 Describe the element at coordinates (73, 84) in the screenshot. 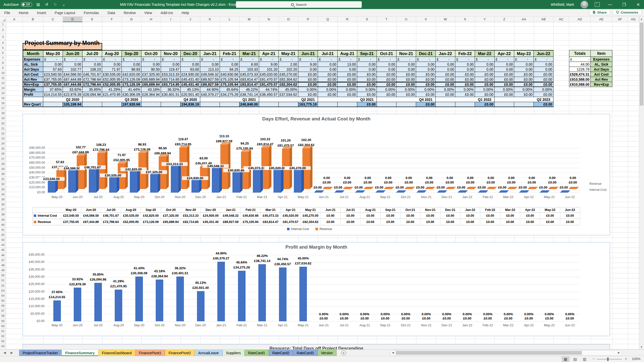

I see `summary-cell: £67,444.89` at that location.